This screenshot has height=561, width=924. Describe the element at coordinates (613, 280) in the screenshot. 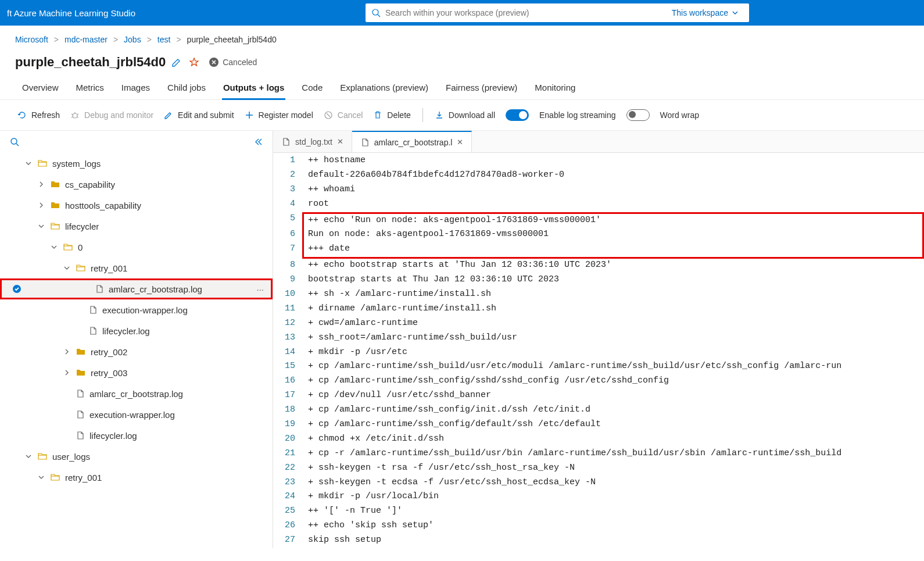

I see `code-line: bootstrap starts at Thu Jan 12 03:36:10 …` at that location.